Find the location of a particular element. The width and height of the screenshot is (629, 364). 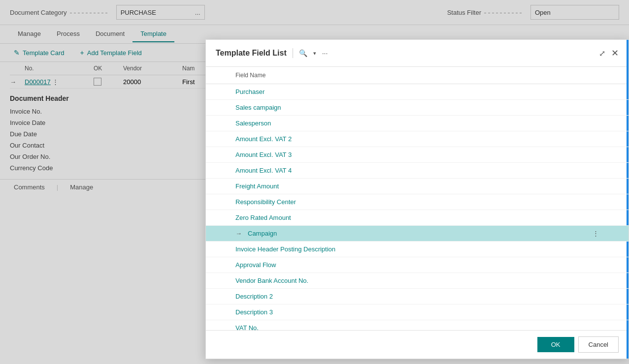

item-label: Freight Amount is located at coordinates (257, 186).